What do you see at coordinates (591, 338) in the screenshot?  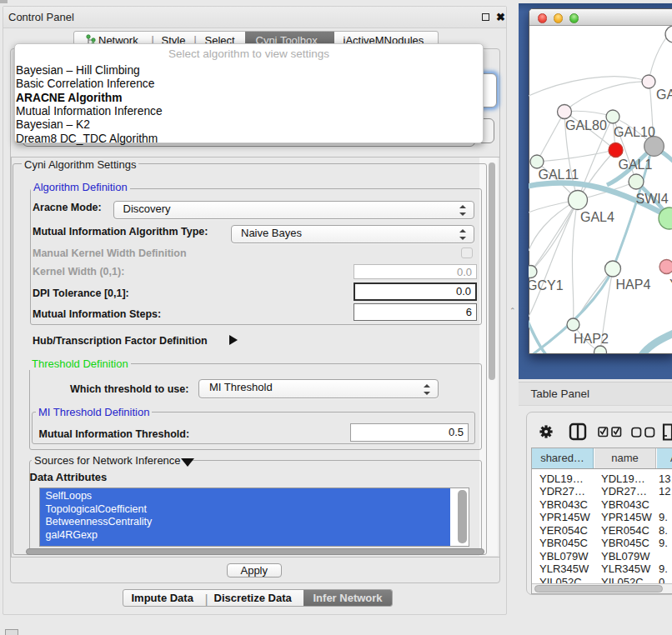 I see `svg-text: HAP2` at bounding box center [591, 338].